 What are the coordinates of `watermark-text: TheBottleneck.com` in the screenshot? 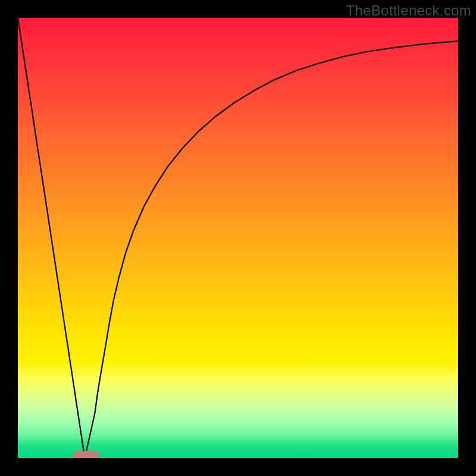 It's located at (408, 11).